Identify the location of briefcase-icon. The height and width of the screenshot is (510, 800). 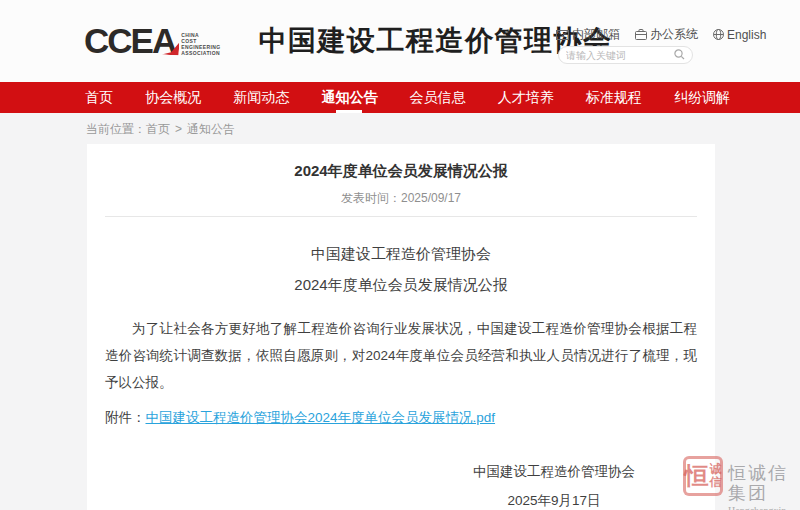
(641, 34).